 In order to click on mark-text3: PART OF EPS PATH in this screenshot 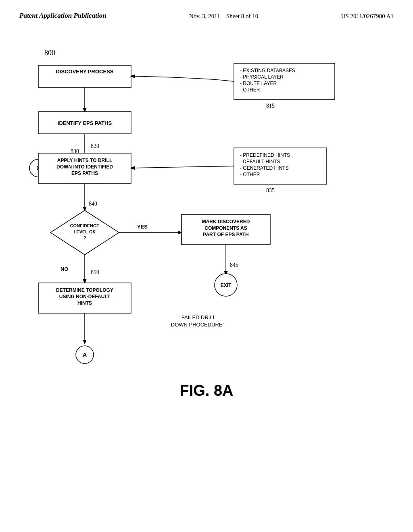, I will do `click(226, 235)`.